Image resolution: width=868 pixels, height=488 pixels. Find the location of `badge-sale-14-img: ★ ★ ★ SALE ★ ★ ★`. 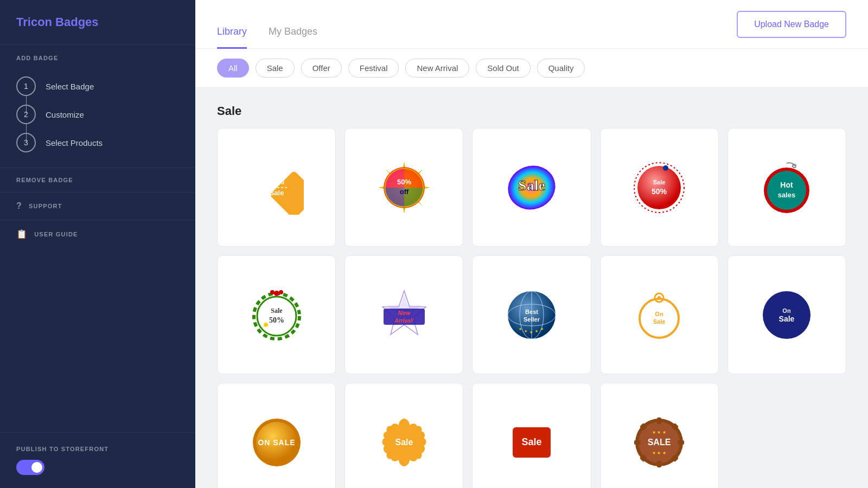

badge-sale-14-img: ★ ★ ★ SALE ★ ★ ★ is located at coordinates (659, 442).